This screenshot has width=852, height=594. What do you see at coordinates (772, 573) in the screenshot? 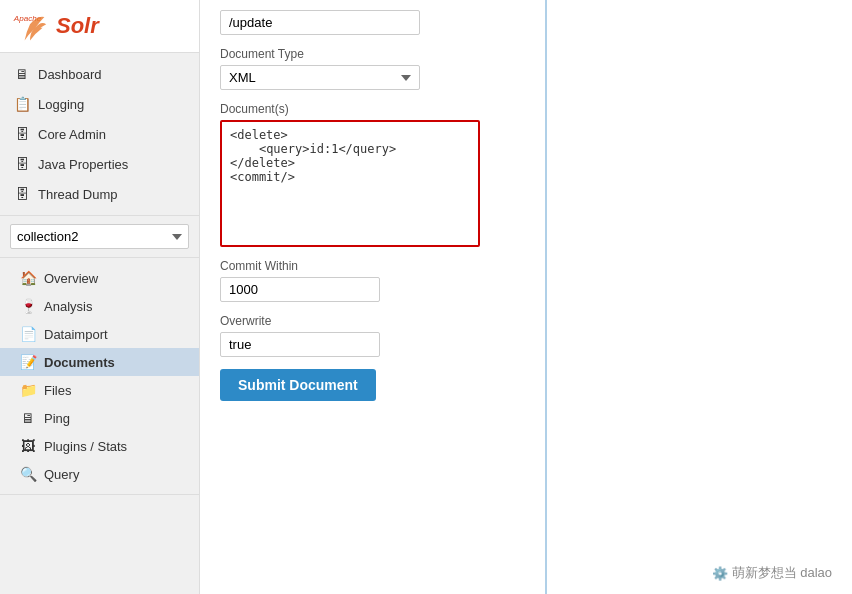
I see `watermark: ⚙️ 萌新梦想当 dalao` at bounding box center [772, 573].